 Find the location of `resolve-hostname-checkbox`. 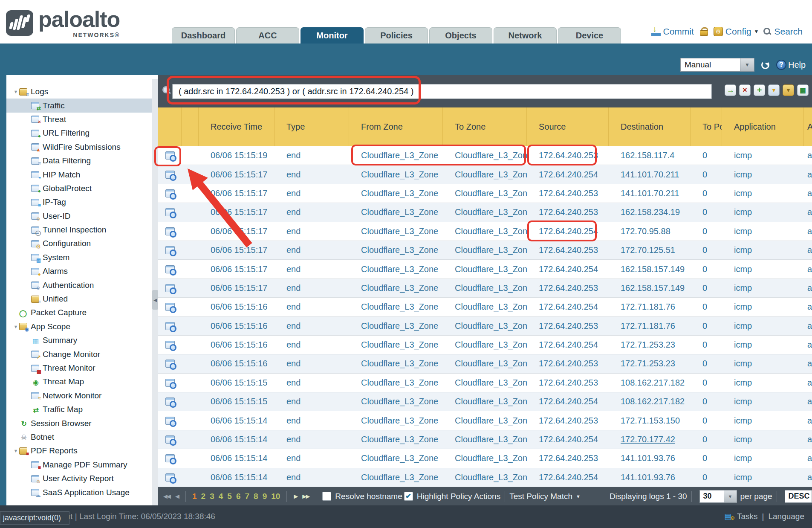

resolve-hostname-checkbox is located at coordinates (327, 496).